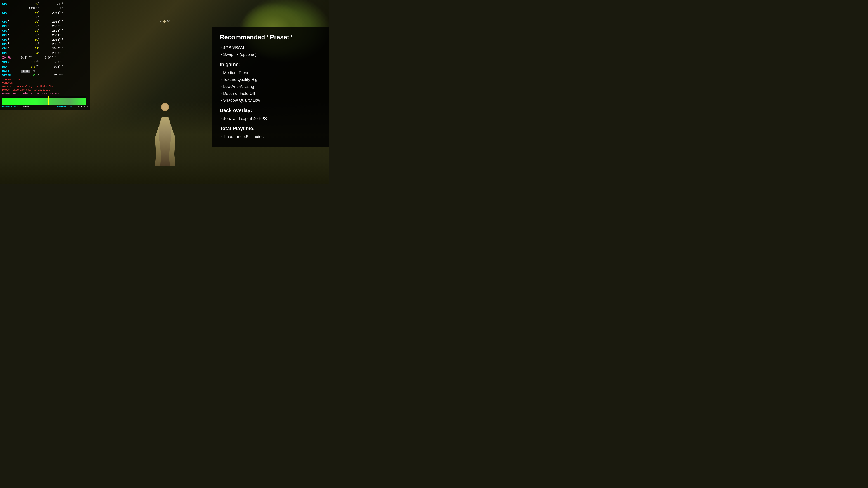 The height and width of the screenshot is (488, 868). I want to click on mesa-version: Mesa 22.2.0-devel (git-03db7b91fb), so click(45, 87).